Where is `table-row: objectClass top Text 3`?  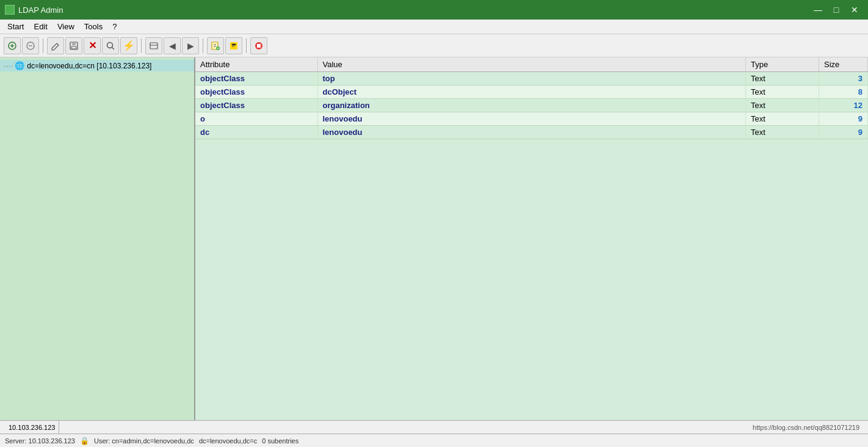 table-row: objectClass top Text 3 is located at coordinates (532, 79).